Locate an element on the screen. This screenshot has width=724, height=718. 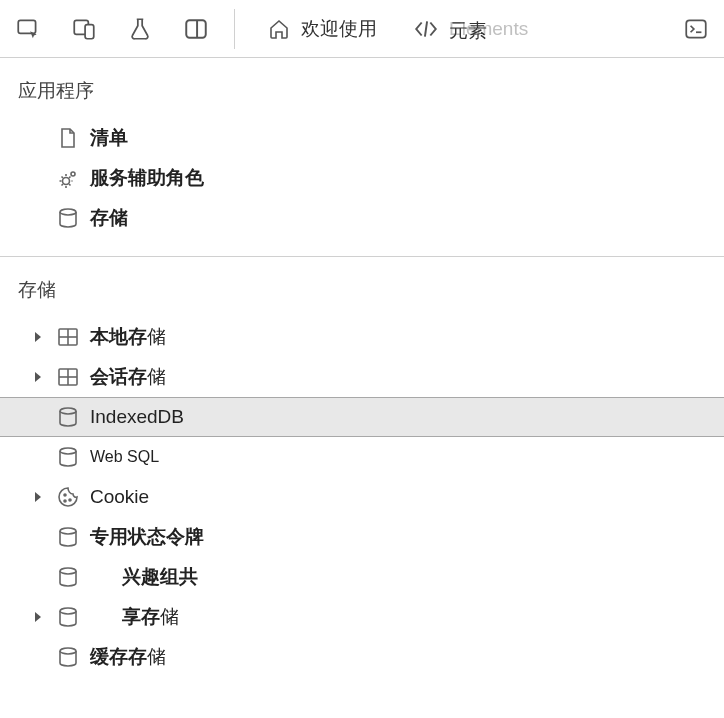
local-storage-label: 本地存储 is located at coordinates (407, 337).